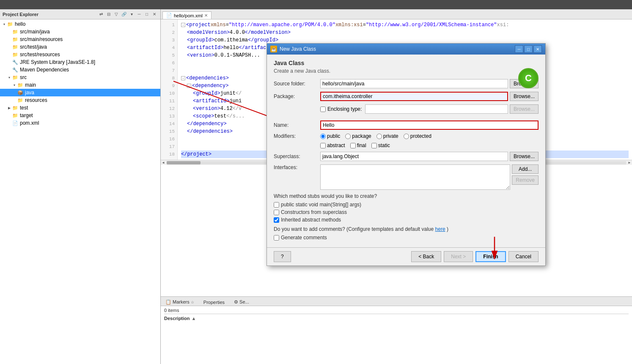 This screenshot has height=364, width=632. Describe the element at coordinates (80, 93) in the screenshot. I see `tree-item-java: 📦 java` at that location.